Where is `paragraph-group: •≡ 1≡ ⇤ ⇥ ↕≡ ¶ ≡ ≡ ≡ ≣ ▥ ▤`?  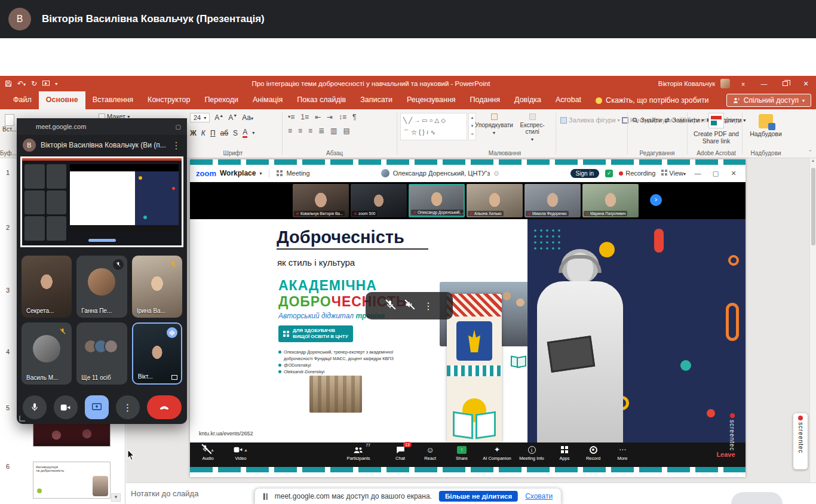
paragraph-group: •≡ 1≡ ⇤ ⇥ ↕≡ ¶ ≡ ≡ ≡ ≣ ▥ ▤ is located at coordinates (322, 124).